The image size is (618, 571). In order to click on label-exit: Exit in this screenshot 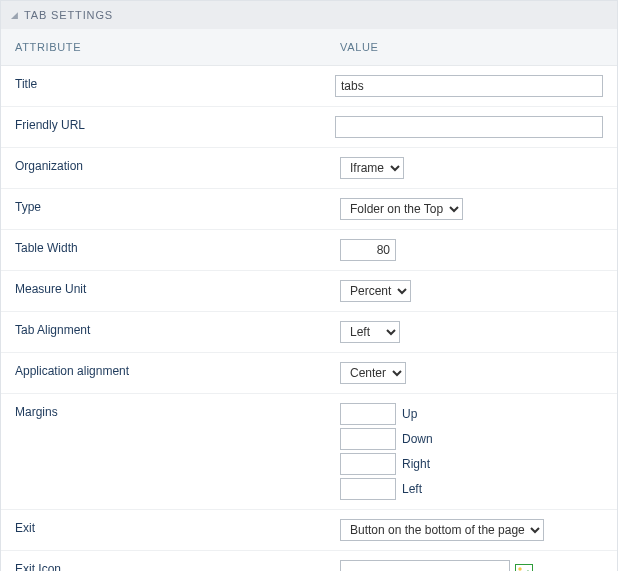, I will do `click(164, 528)`.